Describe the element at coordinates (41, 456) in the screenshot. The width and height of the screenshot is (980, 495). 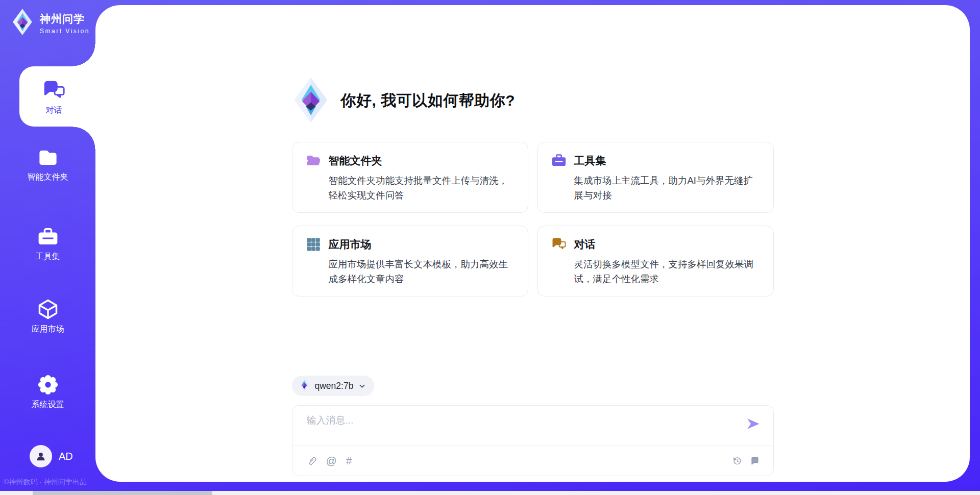
I see `avatar` at that location.